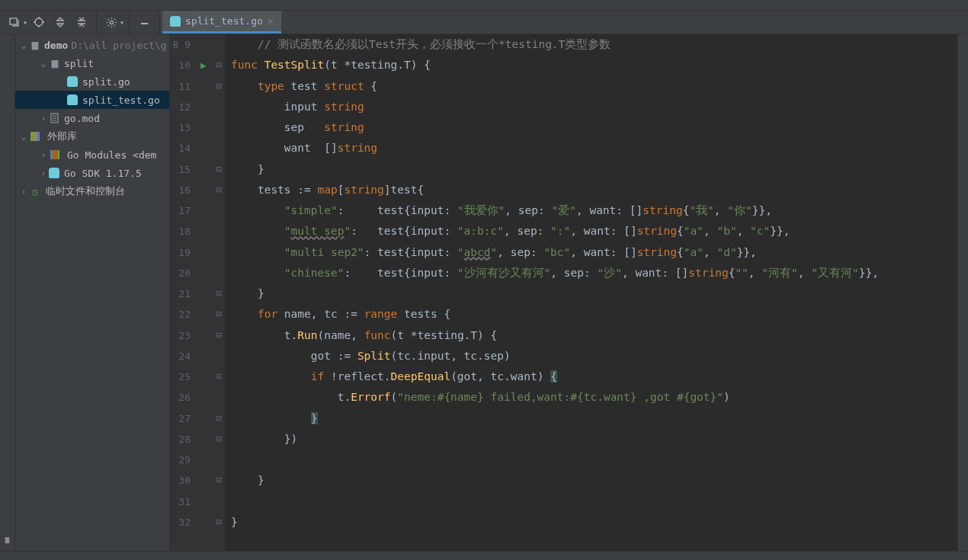 Image resolution: width=968 pixels, height=560 pixels. Describe the element at coordinates (92, 118) in the screenshot. I see `tree-file-go-mod: › go.mod` at that location.